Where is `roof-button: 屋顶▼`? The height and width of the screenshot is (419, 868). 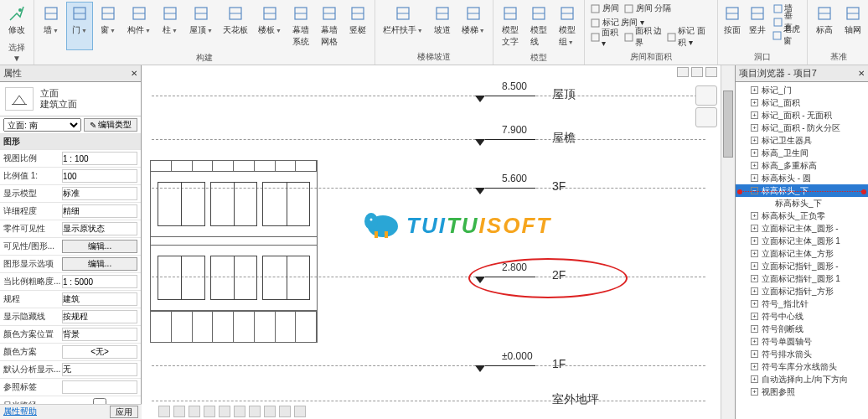 roof-button: 屋顶▼ is located at coordinates (201, 26).